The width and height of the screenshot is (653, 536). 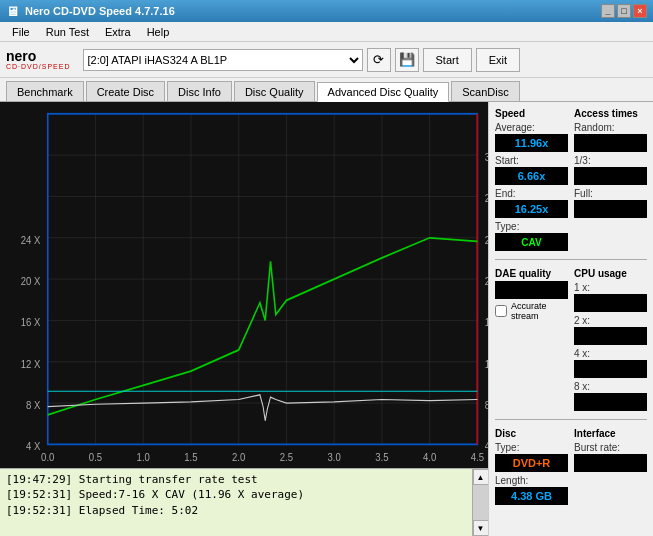 I want to click on log-scrollbar: ▲ ▼, so click(x=480, y=502).